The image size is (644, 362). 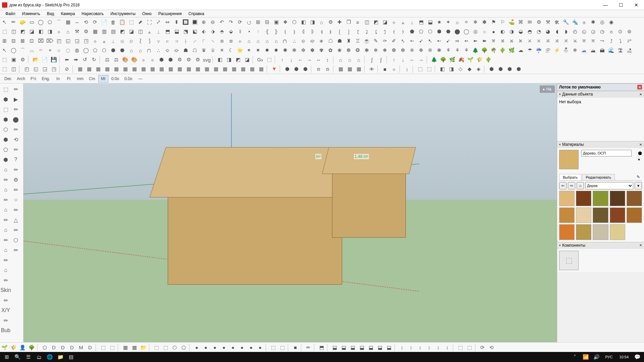 I want to click on left-tool-32: ?, so click(x=16, y=160).